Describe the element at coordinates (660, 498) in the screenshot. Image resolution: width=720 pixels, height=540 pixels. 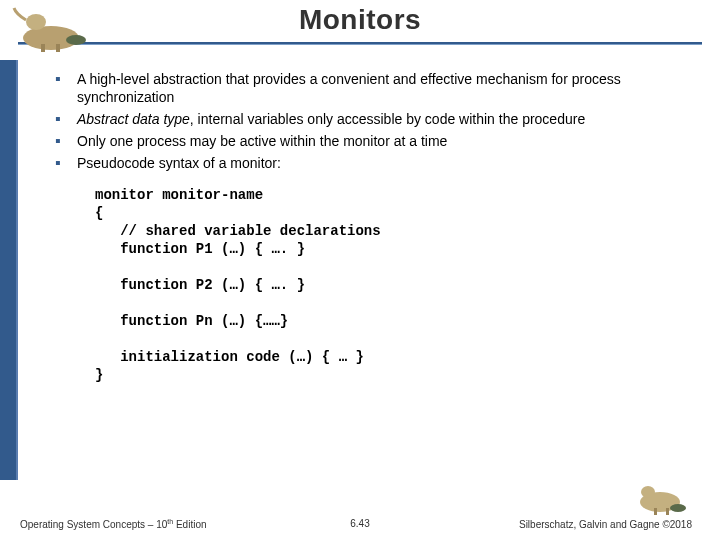
I see `dinosaur-bottom-icon` at that location.